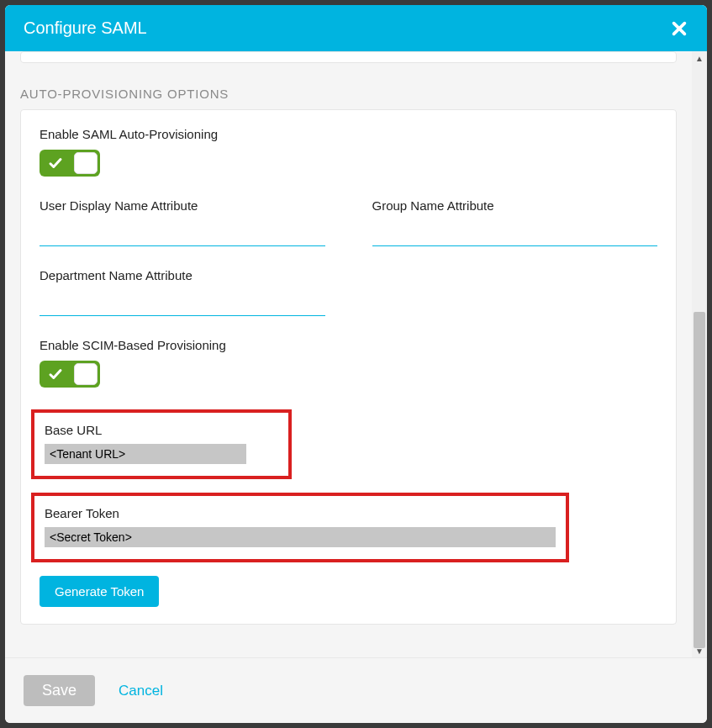  Describe the element at coordinates (699, 355) in the screenshot. I see `scrollbar: ▲ ▼` at that location.